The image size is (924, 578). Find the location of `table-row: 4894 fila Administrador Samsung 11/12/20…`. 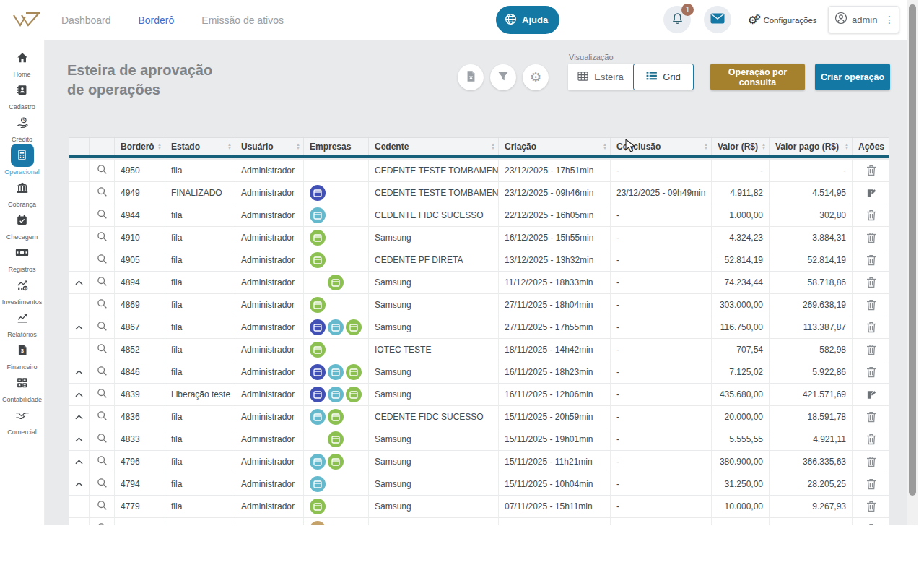

table-row: 4894 fila Administrador Samsung 11/12/20… is located at coordinates (479, 283).